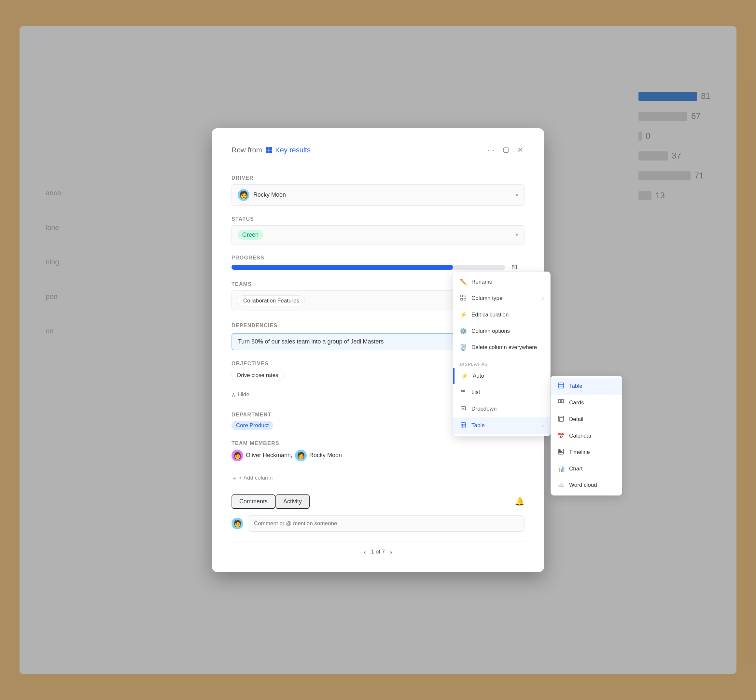 The image size is (756, 700). I want to click on list-menu-item: List, so click(502, 392).